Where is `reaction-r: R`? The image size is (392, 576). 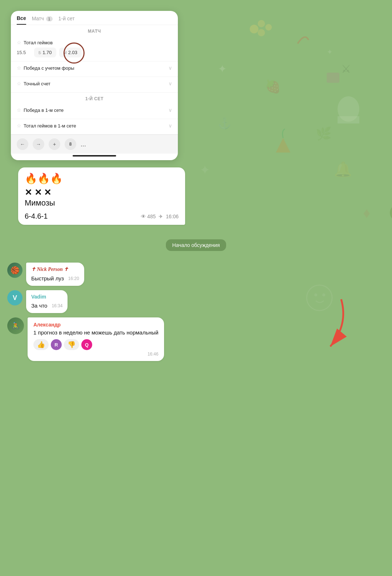
reaction-r: R is located at coordinates (56, 345).